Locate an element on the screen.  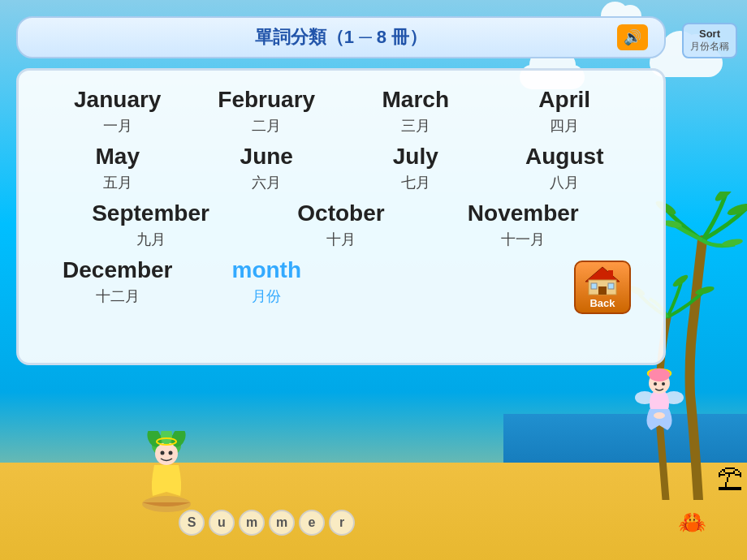
back-house-icon is located at coordinates (602, 281).